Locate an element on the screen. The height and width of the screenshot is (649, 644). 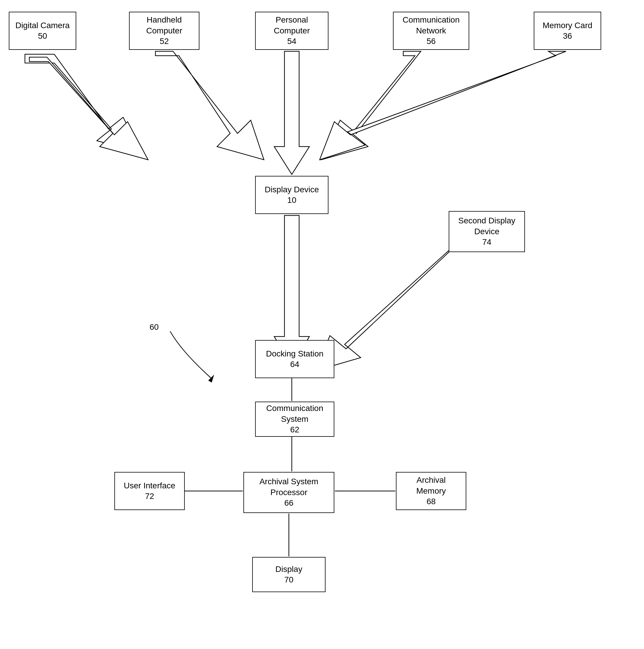
display-device-num: 10 is located at coordinates (292, 200).